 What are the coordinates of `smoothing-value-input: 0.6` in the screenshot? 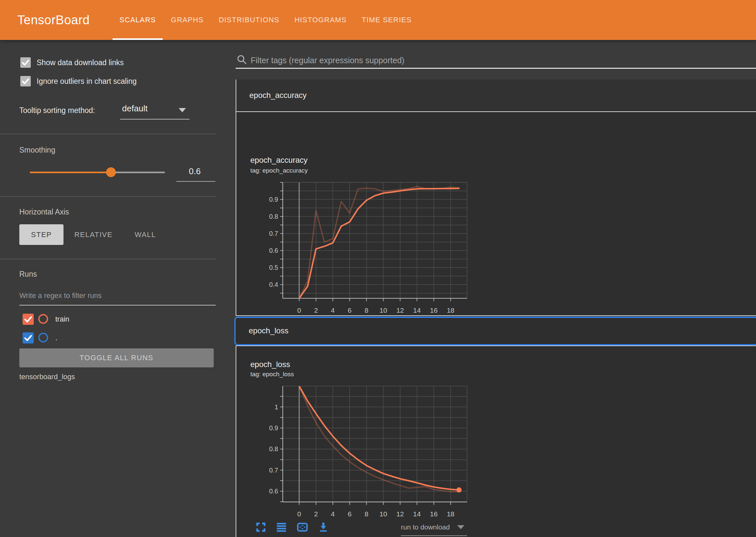 It's located at (195, 171).